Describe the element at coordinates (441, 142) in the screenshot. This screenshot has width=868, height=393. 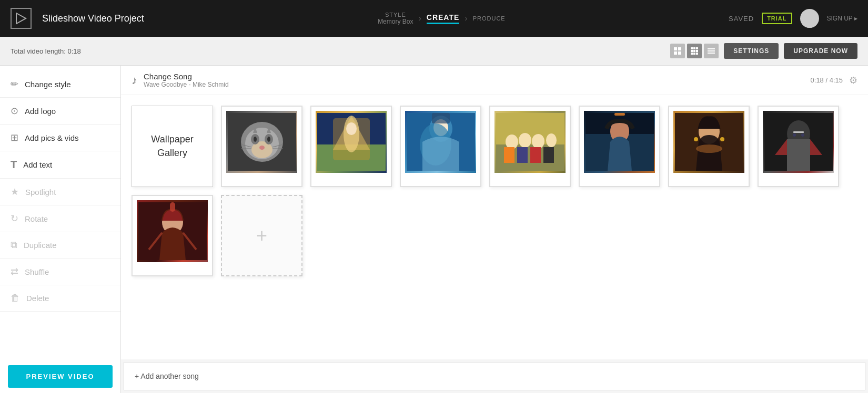
I see `photo-frozen` at that location.